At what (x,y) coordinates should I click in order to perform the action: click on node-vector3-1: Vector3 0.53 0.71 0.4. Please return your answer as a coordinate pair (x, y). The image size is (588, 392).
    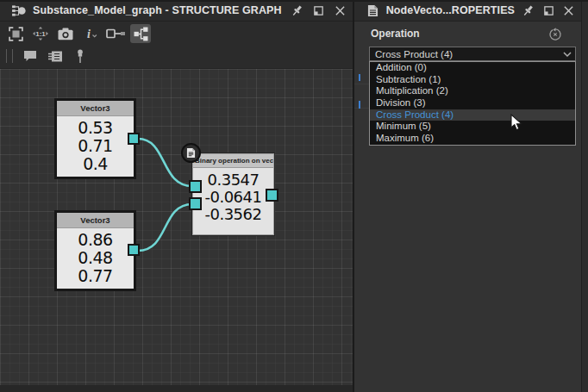
    Looking at the image, I should click on (95, 139).